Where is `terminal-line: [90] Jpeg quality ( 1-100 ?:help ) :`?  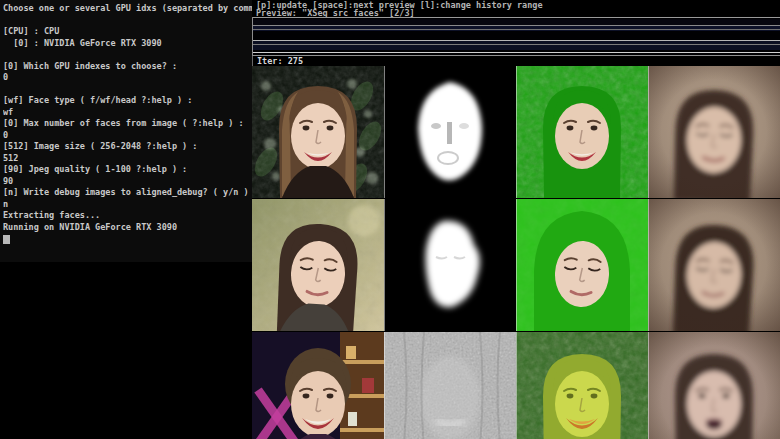 terminal-line: [90] Jpeg quality ( 1-100 ?:help ) : is located at coordinates (128, 170).